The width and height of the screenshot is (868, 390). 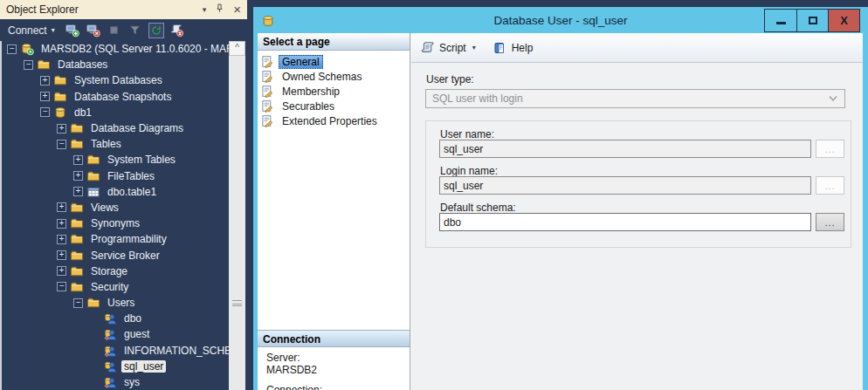 What do you see at coordinates (115, 382) in the screenshot?
I see `tree-item-sys: sys` at bounding box center [115, 382].